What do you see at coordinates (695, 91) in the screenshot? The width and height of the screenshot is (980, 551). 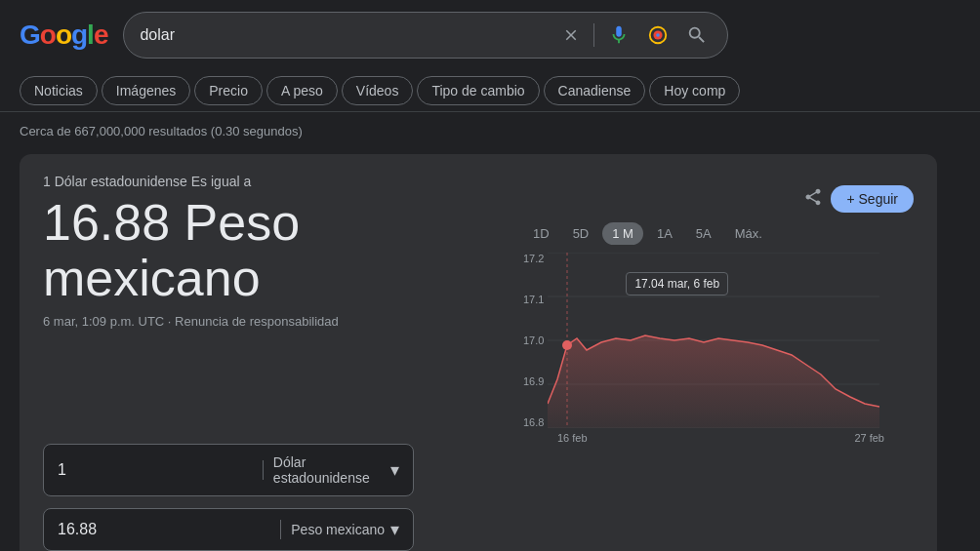 I see `tab-hoycomp: Hoy comp` at bounding box center [695, 91].